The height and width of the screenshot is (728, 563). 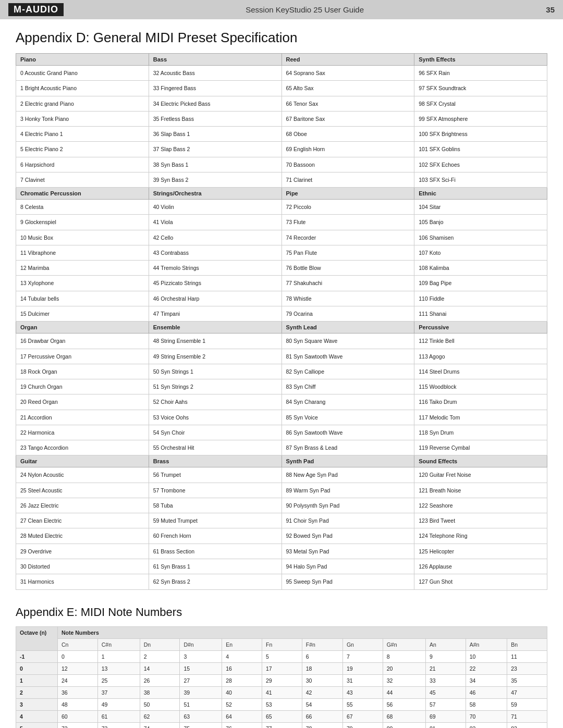 What do you see at coordinates (445, 668) in the screenshot?
I see `note-value: 21` at bounding box center [445, 668].